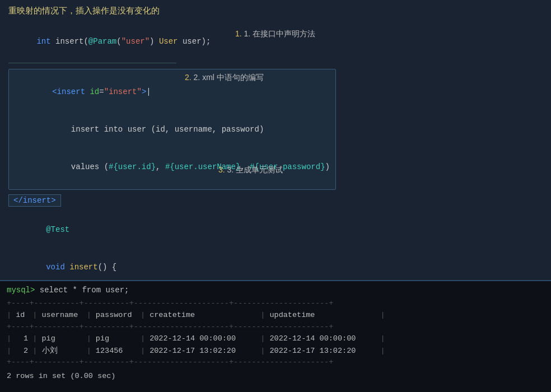  I want to click on test-annotation-line: @Test, so click(276, 230).